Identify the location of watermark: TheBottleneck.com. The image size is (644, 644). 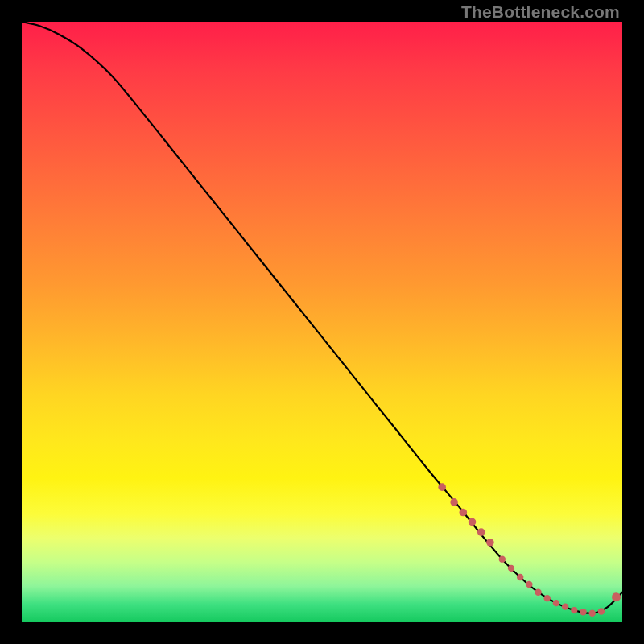
(541, 11).